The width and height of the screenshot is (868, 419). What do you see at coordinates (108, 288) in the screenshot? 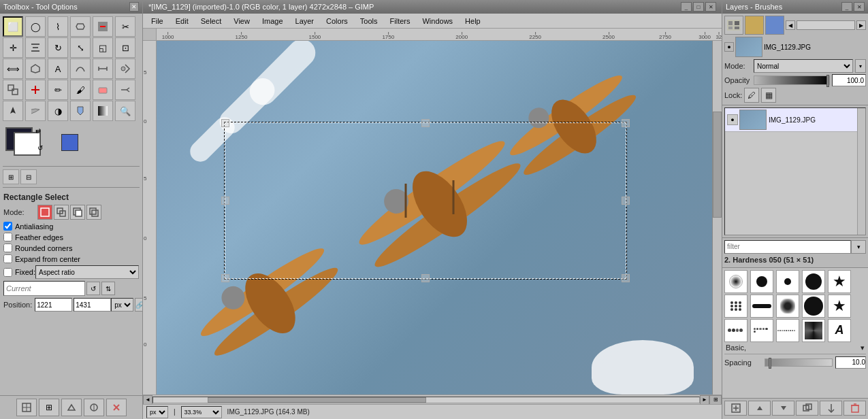
I see `swap-current-btn: ⇅` at bounding box center [108, 288].